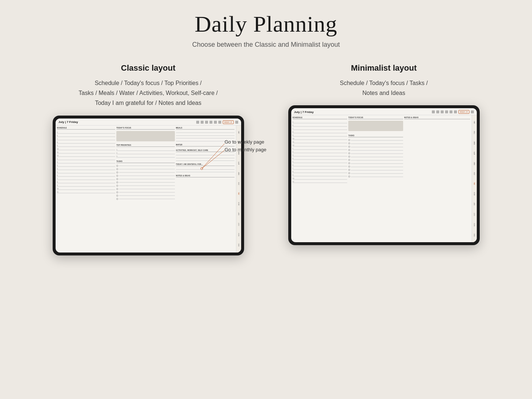  What do you see at coordinates (148, 186) in the screenshot?
I see `classic-planner-content: July | 7 Friday WEEK 23` at bounding box center [148, 186].